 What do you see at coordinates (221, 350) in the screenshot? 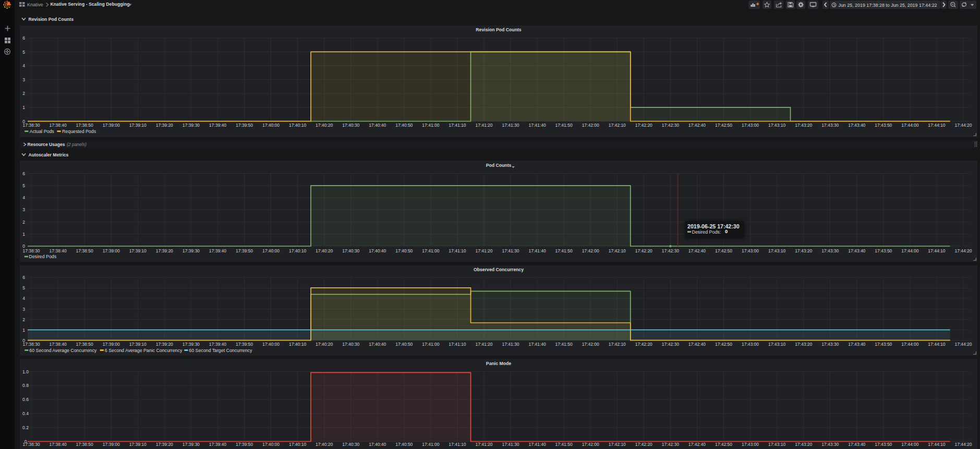
I see `svg-text: 60 Second Target Concurrency` at bounding box center [221, 350].